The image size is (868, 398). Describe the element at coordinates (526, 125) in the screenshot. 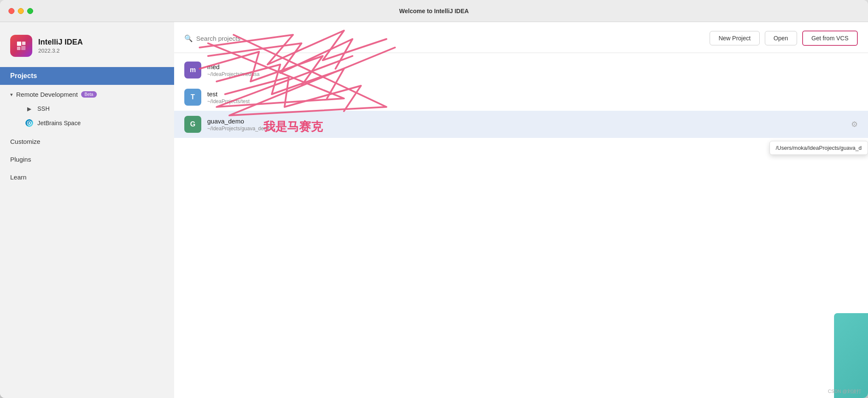

I see `project-info-guava: guava_demo ~/IdeaProjects/guava_demo` at that location.